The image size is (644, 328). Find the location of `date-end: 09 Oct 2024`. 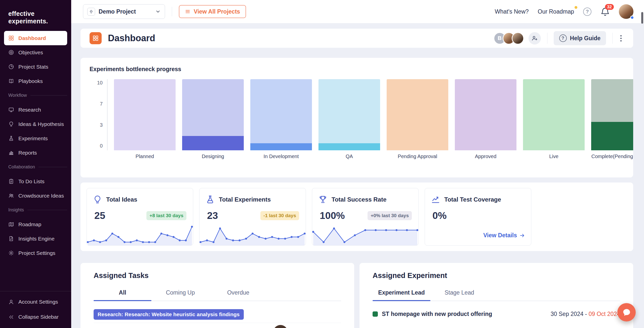

date-end: 09 Oct 2024 is located at coordinates (604, 314).